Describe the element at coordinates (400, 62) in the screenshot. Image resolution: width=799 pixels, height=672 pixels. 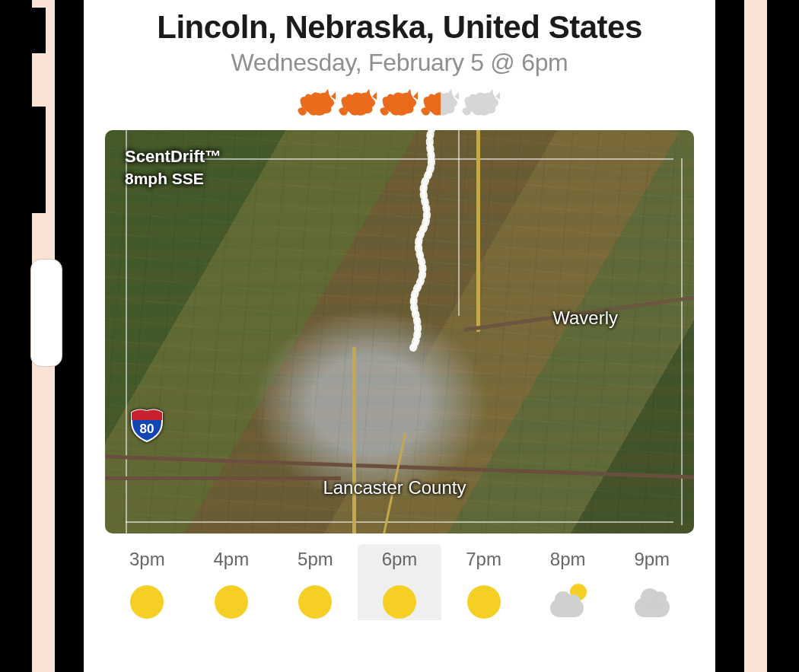
I see `datetime-subtitle: Wednesday, February 5 @ 6pm` at that location.